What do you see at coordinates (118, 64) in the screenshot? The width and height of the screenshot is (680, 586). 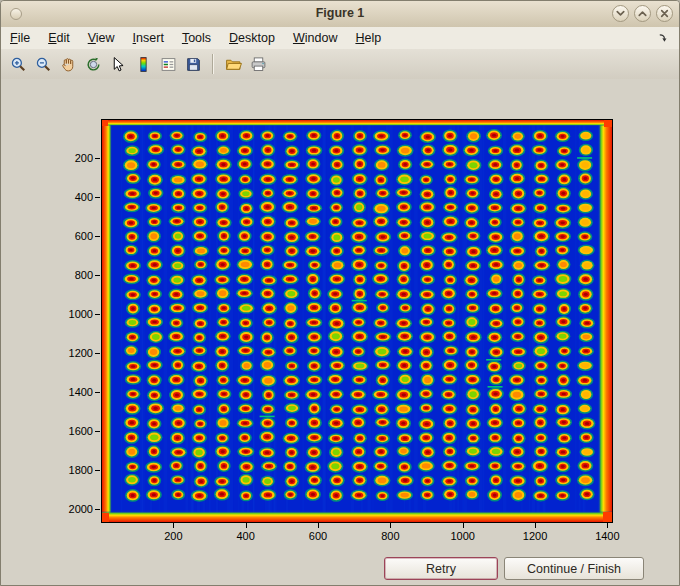 I see `data-cursor-button` at bounding box center [118, 64].